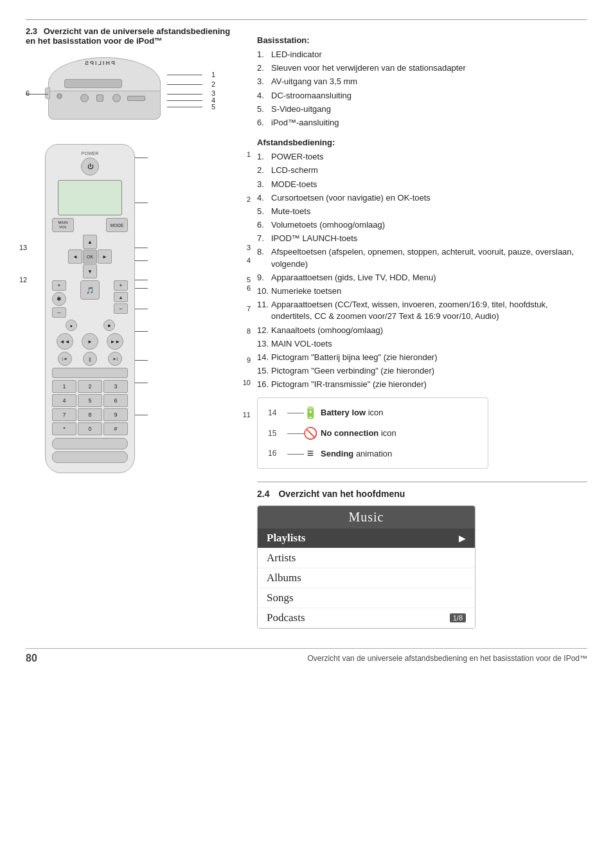 The width and height of the screenshot is (613, 868). What do you see at coordinates (264, 212) in the screenshot?
I see `list-num: 5.` at bounding box center [264, 212].